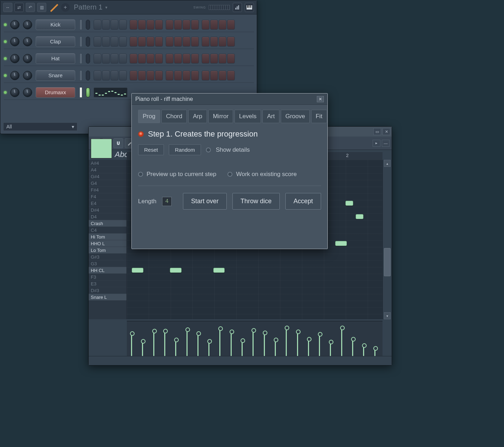  I want to click on magnet-icon, so click(118, 143).